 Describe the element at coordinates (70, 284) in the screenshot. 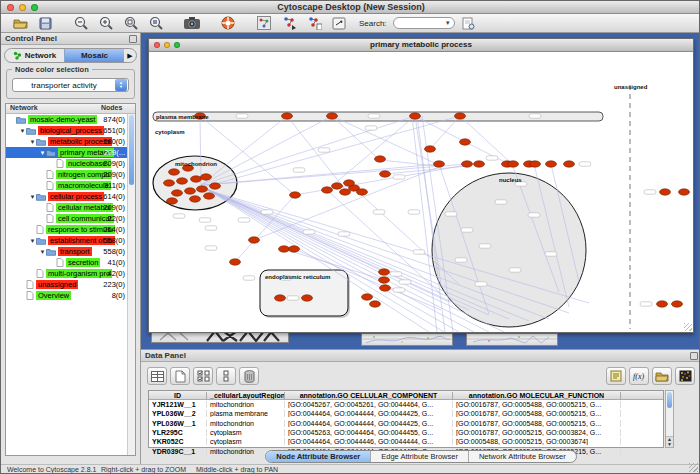

I see `tree-row-unassigned: unassigned223(0)` at that location.